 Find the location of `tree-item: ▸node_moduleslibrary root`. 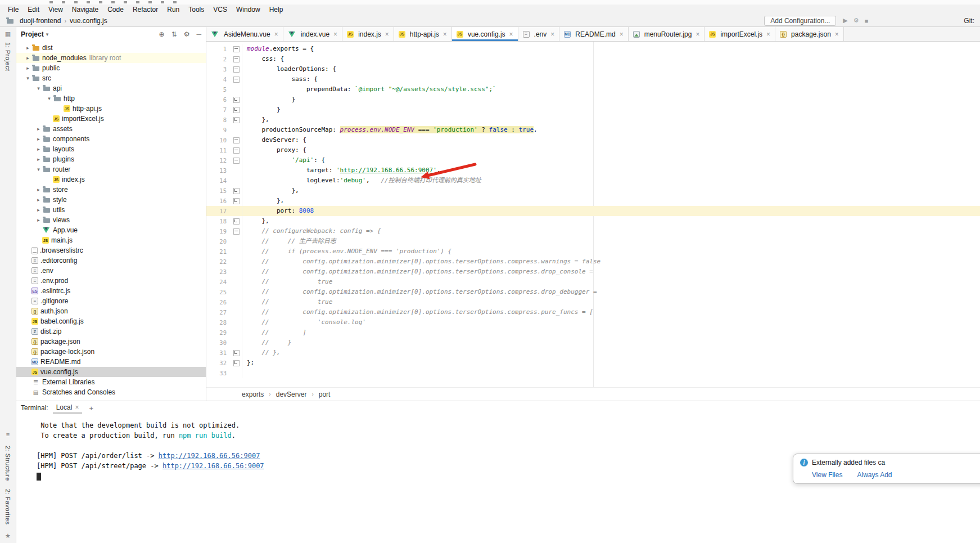

tree-item: ▸node_moduleslibrary root is located at coordinates (111, 58).